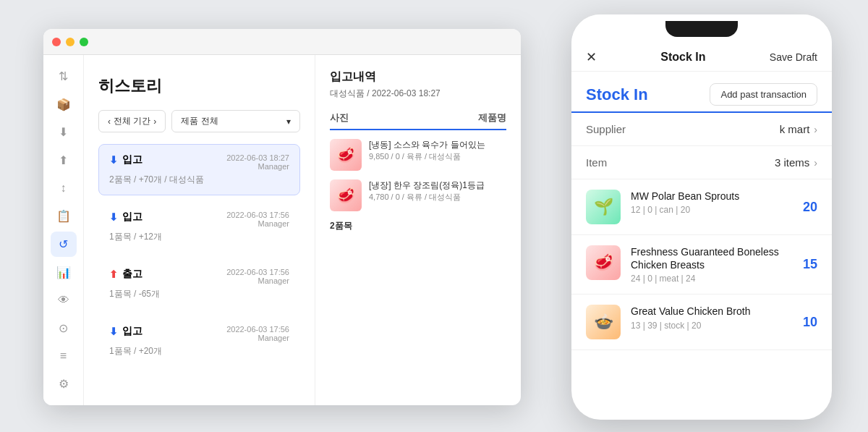 This screenshot has height=432, width=868. What do you see at coordinates (418, 195) in the screenshot?
I see `detail-item: 🥩 [냉장] 한우 장조림(정육)1등급 4,780 / 0 / 육류 / 대성…` at bounding box center [418, 195].